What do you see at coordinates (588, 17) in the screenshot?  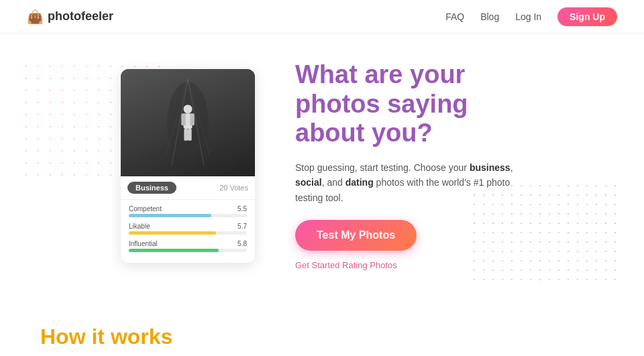 I see `signup-button: Sign Up` at bounding box center [588, 17].